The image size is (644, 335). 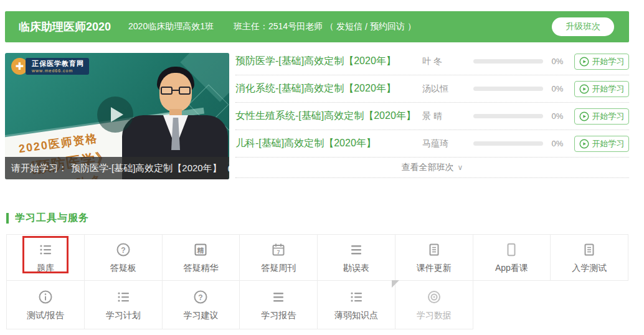 What do you see at coordinates (284, 27) in the screenshot?
I see `advisor-label: 班主任：2514号田老师 （` at bounding box center [284, 27].